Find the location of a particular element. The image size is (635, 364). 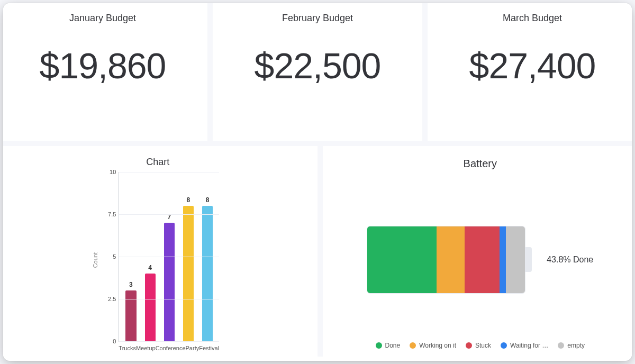

y-tick-label: 10 is located at coordinates (108, 172).